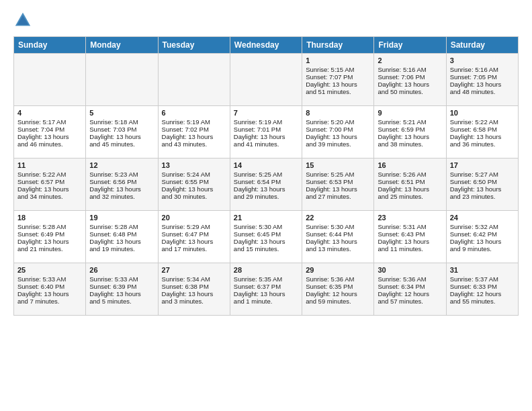  What do you see at coordinates (266, 185) in the screenshot?
I see `calendar-cell: 14Sunrise: 5:25 AMSunset: 6:54 PMDayligh…` at bounding box center [266, 185].